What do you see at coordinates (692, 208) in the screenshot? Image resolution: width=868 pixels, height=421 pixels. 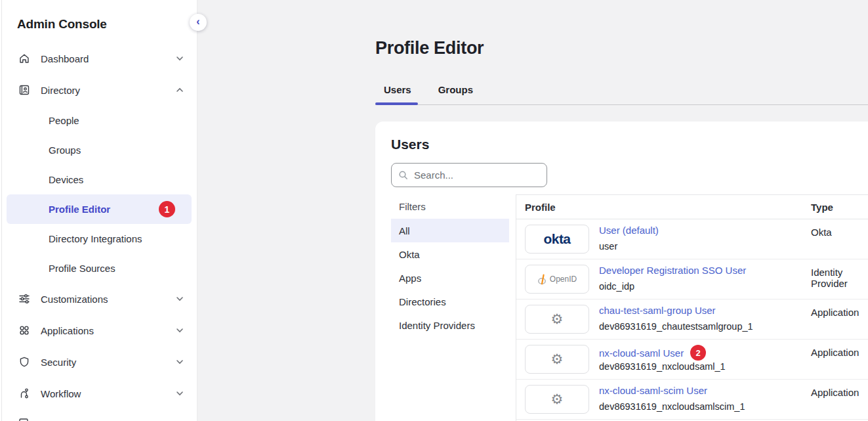 I see `table-header-row: Profile Type` at bounding box center [692, 208].